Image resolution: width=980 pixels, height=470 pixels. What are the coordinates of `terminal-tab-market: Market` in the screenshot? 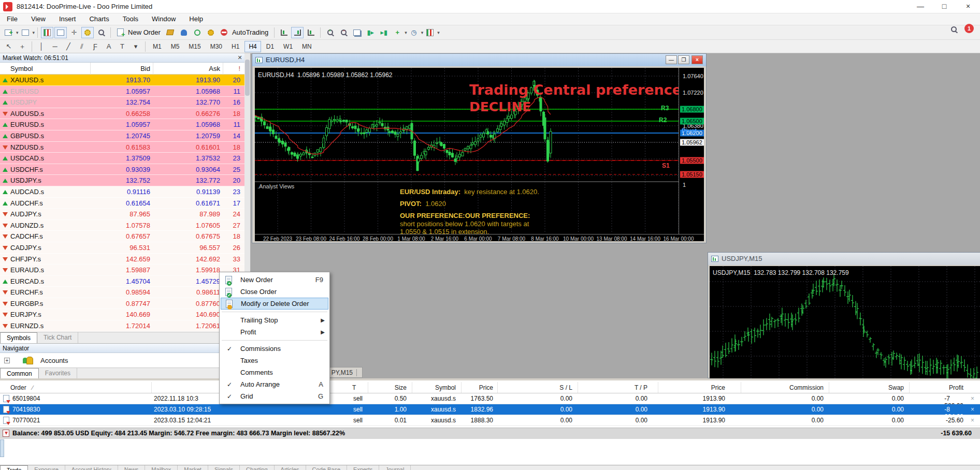 It's located at (193, 468).